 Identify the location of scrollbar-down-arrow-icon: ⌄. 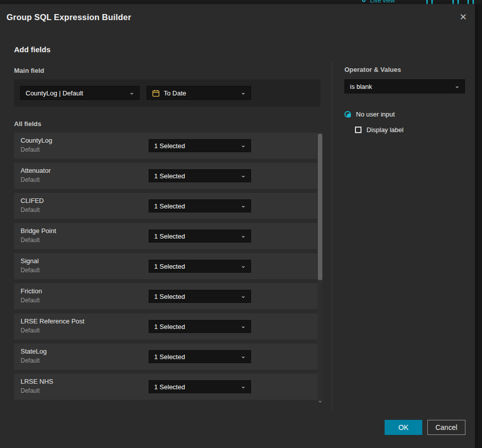
(320, 401).